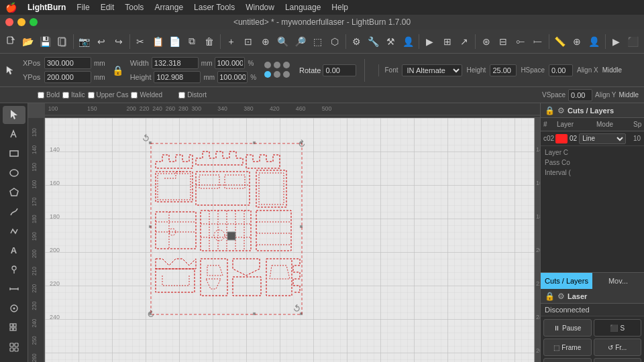 The width and height of the screenshot is (644, 362). What do you see at coordinates (68, 77) in the screenshot?
I see `ypos-input` at bounding box center [68, 77].